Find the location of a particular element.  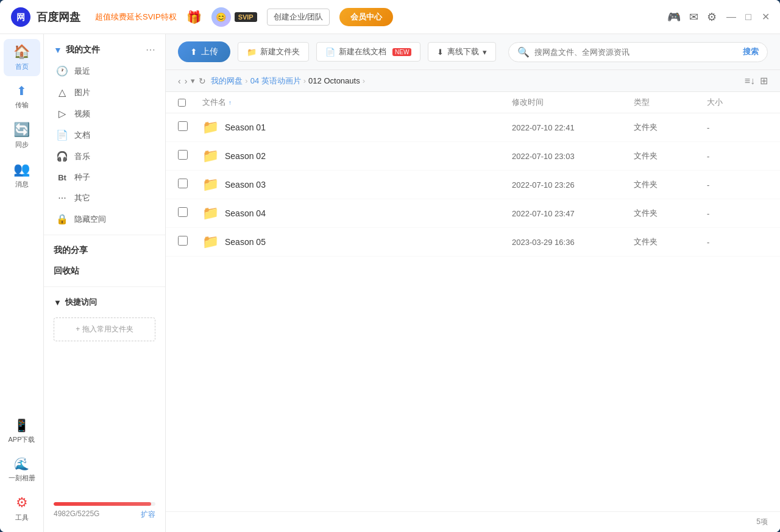

maximize-button: □ is located at coordinates (748, 17).